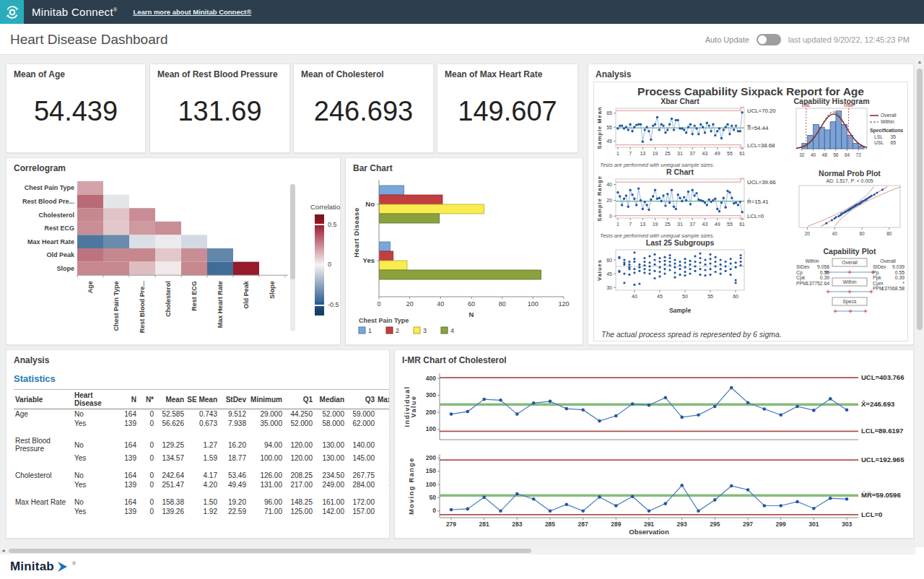 The image size is (924, 579). What do you see at coordinates (728, 40) in the screenshot?
I see `auto-update-label: Auto Update` at bounding box center [728, 40].